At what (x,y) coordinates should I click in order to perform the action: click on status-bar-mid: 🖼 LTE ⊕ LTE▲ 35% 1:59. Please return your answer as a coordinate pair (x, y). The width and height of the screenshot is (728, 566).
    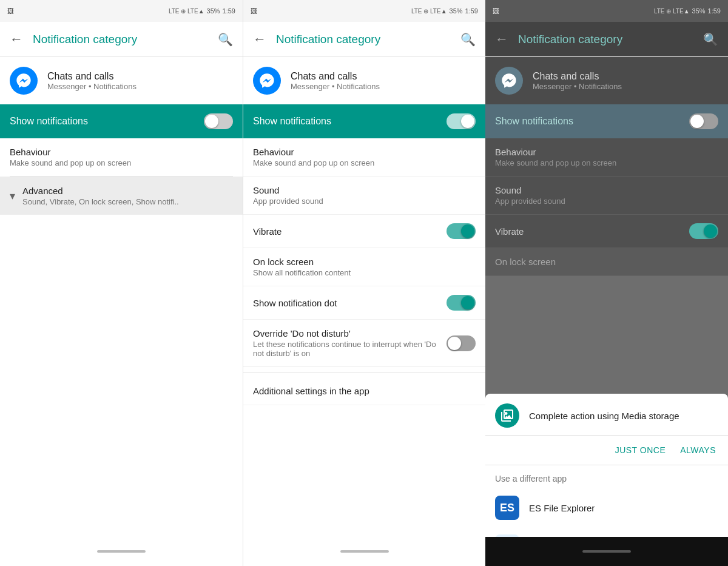
    Looking at the image, I should click on (364, 11).